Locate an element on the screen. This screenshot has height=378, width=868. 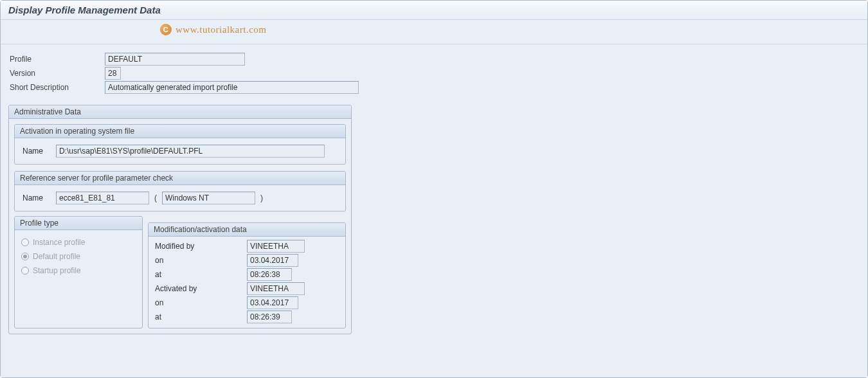
label-modified-on: on is located at coordinates (201, 260).